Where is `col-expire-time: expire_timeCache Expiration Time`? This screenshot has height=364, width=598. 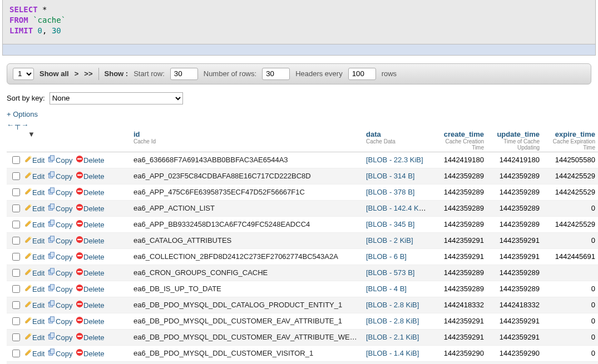
col-expire-time: expire_timeCache Expiration Time is located at coordinates (571, 141).